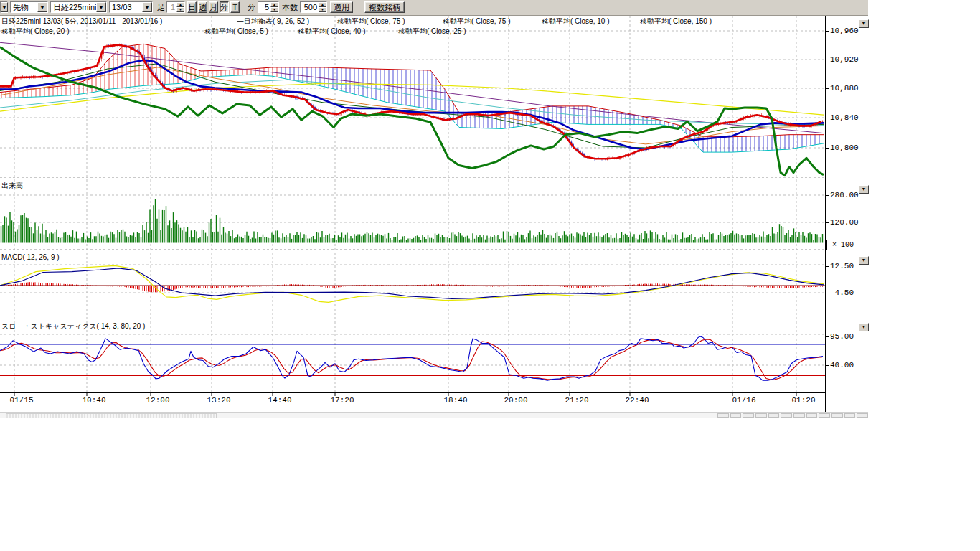 The image size is (980, 551). What do you see at coordinates (434, 415) in the screenshot?
I see `horizontal-scrollbar` at bounding box center [434, 415].